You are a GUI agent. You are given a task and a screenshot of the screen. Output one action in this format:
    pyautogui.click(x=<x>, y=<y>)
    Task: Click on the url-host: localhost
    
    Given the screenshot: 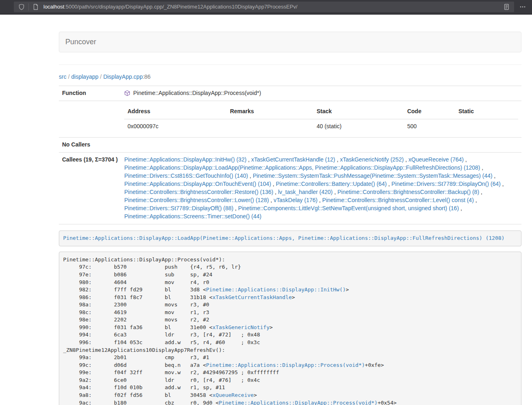 What is the action you would take?
    pyautogui.click(x=54, y=6)
    